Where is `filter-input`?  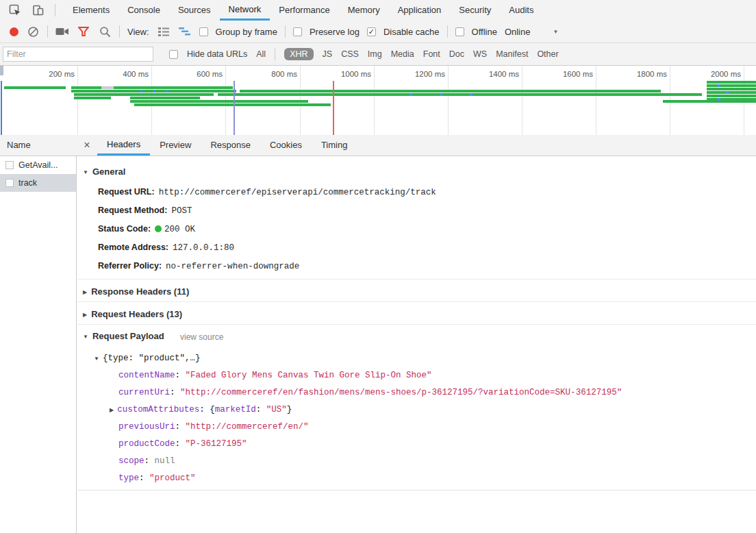 filter-input is located at coordinates (78, 54).